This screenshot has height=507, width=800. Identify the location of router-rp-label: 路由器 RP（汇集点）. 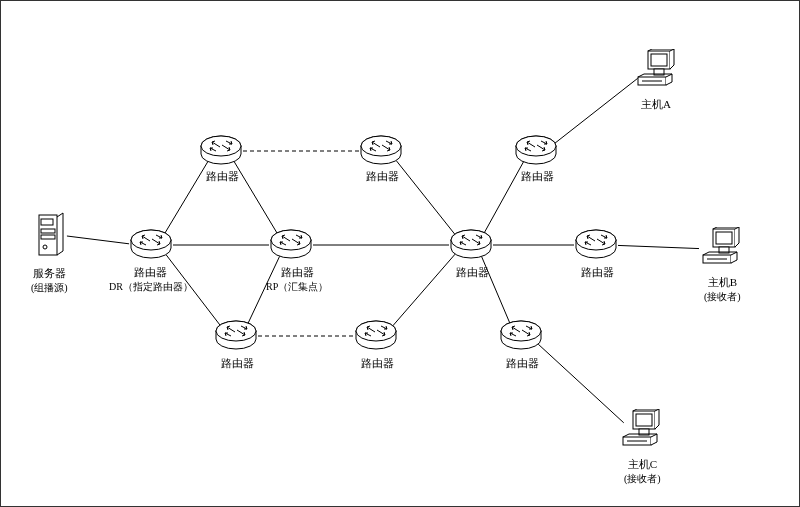
(297, 280).